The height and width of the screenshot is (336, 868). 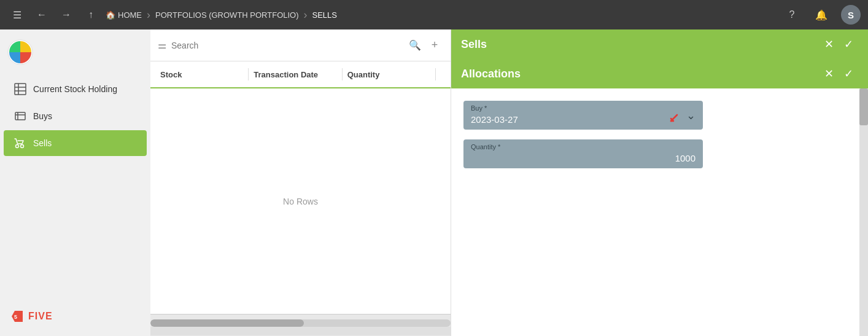 I want to click on logo, so click(x=75, y=55).